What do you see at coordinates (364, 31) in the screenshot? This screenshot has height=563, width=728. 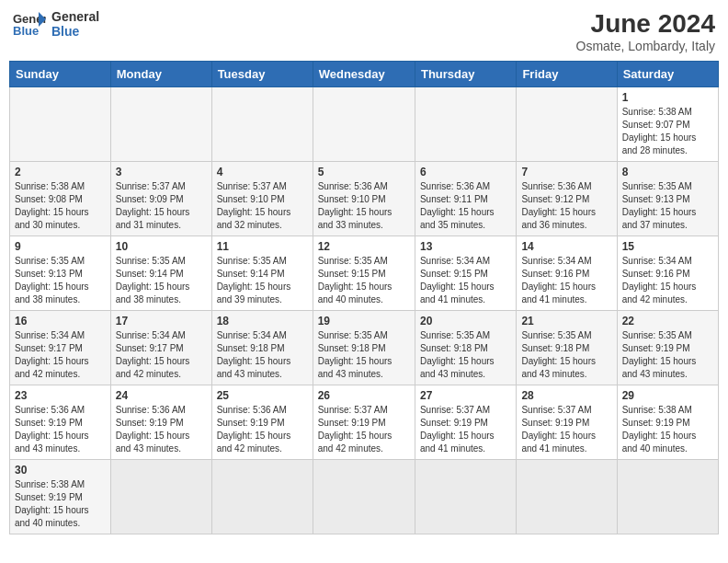 I see `header: General Blue General Blue June 2024 Osma…` at bounding box center [364, 31].